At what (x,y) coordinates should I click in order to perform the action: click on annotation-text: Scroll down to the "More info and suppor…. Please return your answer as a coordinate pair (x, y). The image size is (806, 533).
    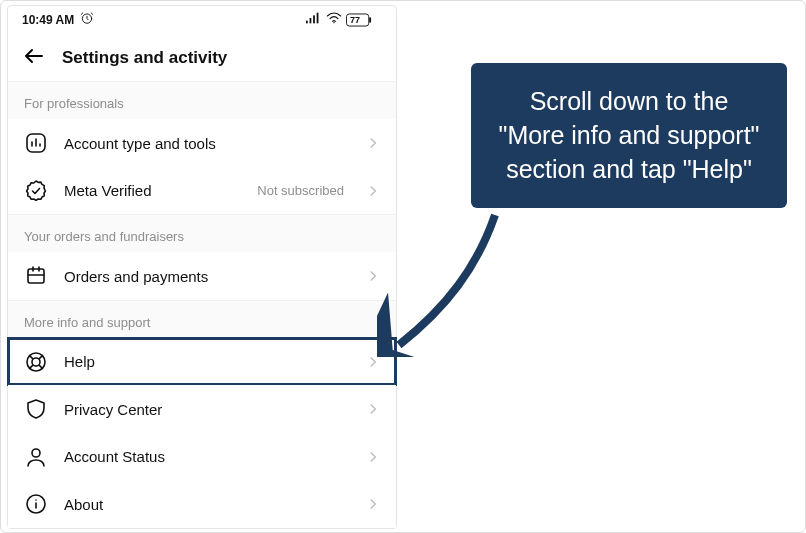
    Looking at the image, I should click on (630, 135).